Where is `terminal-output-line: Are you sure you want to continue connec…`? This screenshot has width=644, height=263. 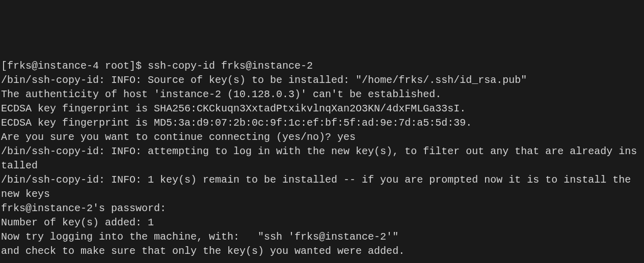 terminal-output-line: Are you sure you want to continue connec… is located at coordinates (322, 137).